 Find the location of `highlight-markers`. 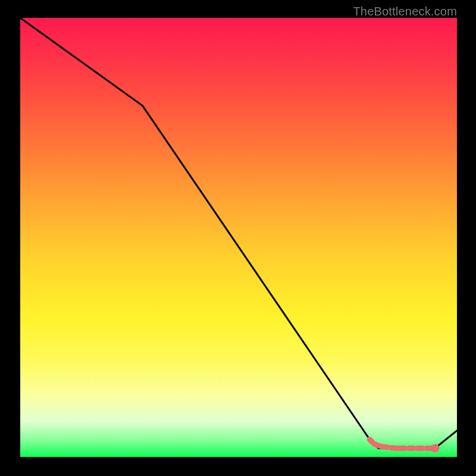

highlight-markers is located at coordinates (405, 446).